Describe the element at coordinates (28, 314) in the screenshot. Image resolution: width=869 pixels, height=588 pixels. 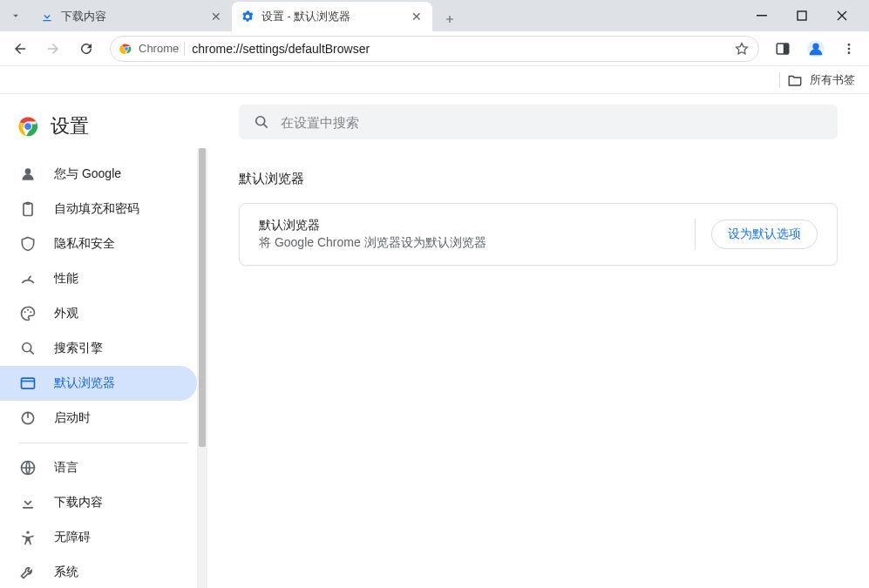
I see `palette-icon` at that location.